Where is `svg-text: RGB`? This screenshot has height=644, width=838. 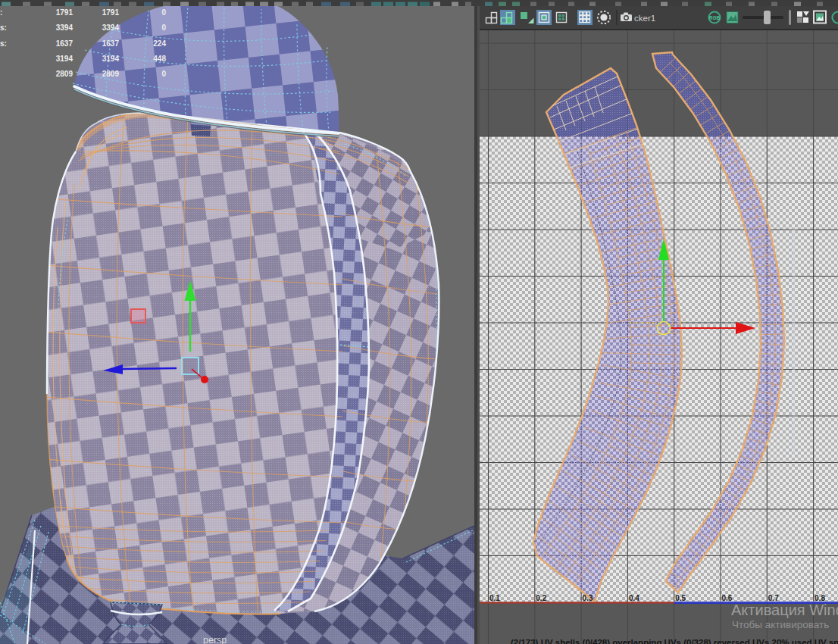
svg-text: RGB is located at coordinates (715, 18).